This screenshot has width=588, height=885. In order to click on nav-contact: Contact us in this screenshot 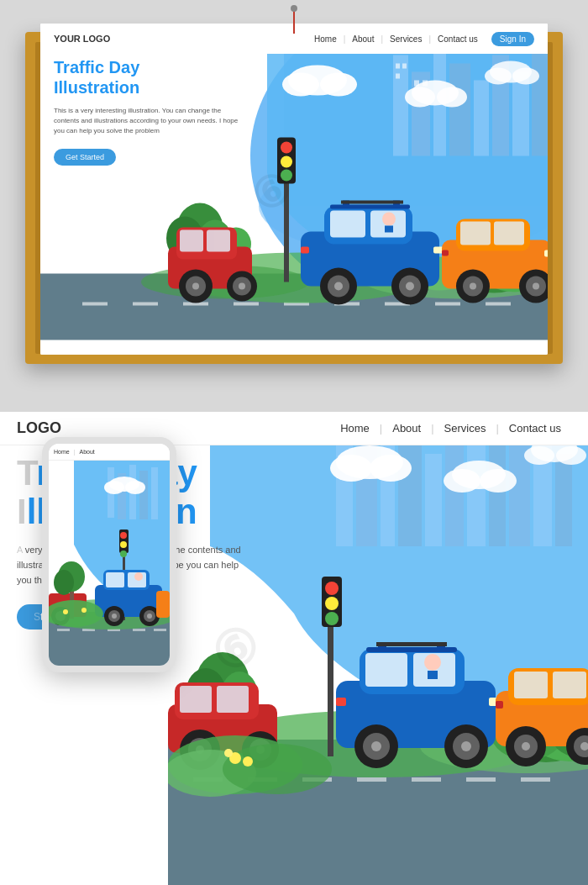, I will do `click(458, 39)`.